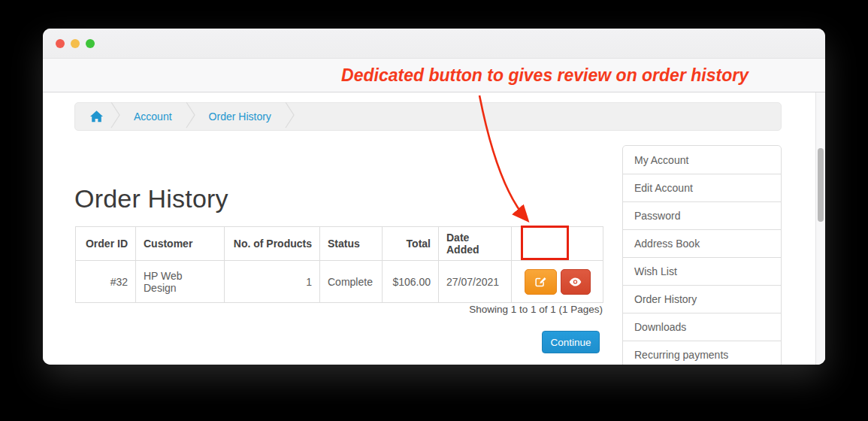 This screenshot has height=421, width=868. What do you see at coordinates (702, 299) in the screenshot?
I see `sidebar-item-order-history: Order History` at bounding box center [702, 299].